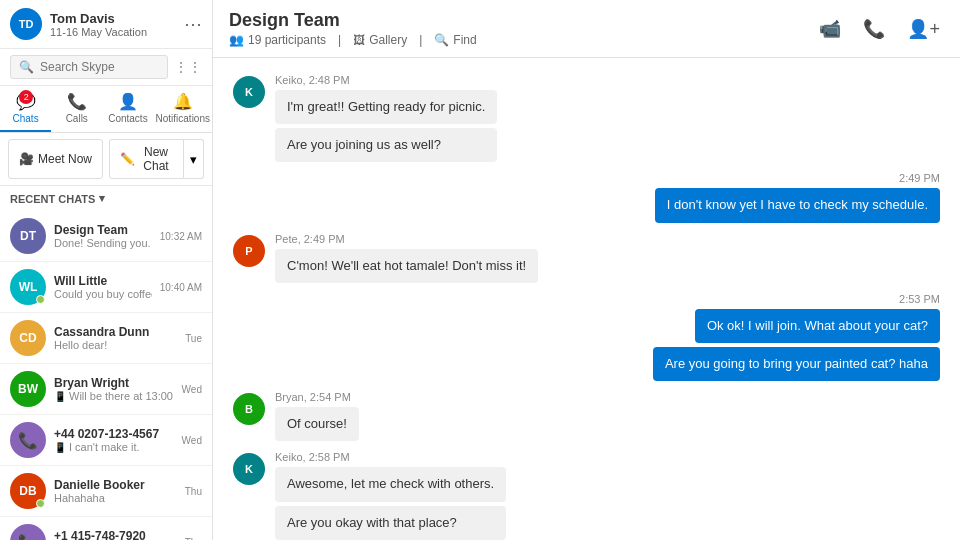  I want to click on user-name: Tom Davis, so click(98, 18).